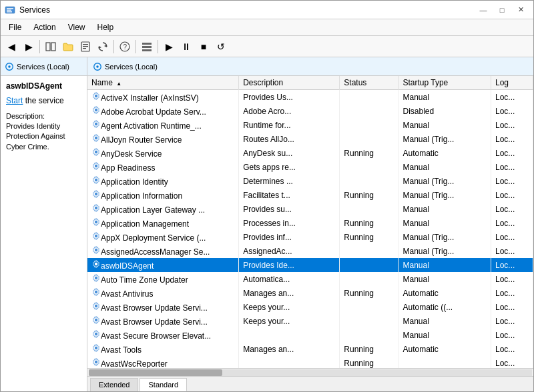  Describe the element at coordinates (502, 10) in the screenshot. I see `window-controls: — □ ✕` at that location.